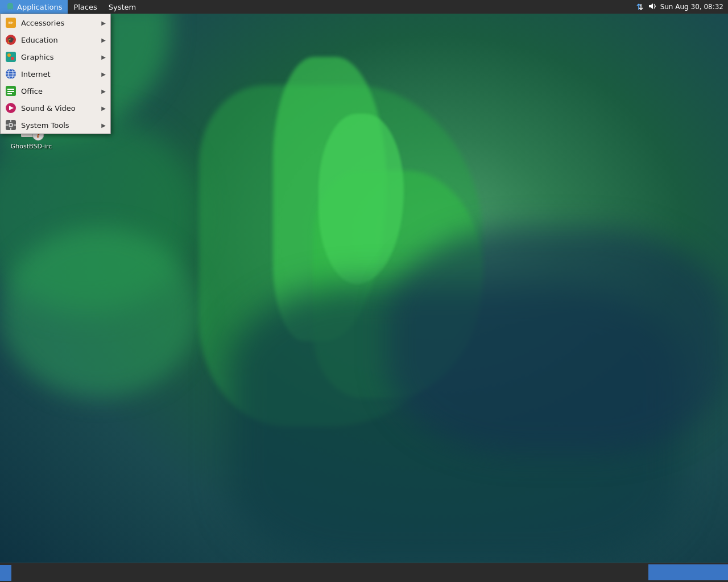  What do you see at coordinates (688, 572) in the screenshot?
I see `taskbar-window-preview` at bounding box center [688, 572].